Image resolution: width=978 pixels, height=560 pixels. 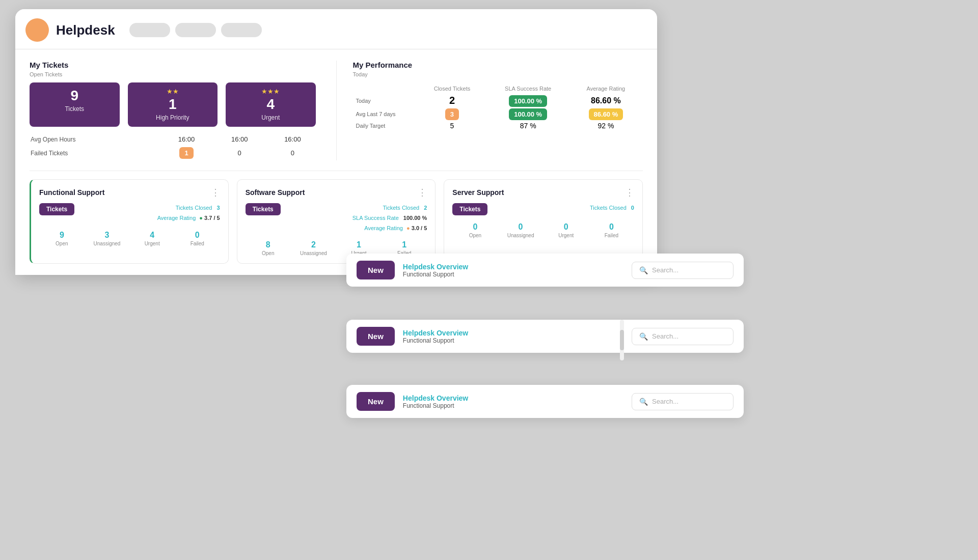 I want to click on support-section: Functional Support ⋮ Tickets Tickets Clo…, so click(x=336, y=217).